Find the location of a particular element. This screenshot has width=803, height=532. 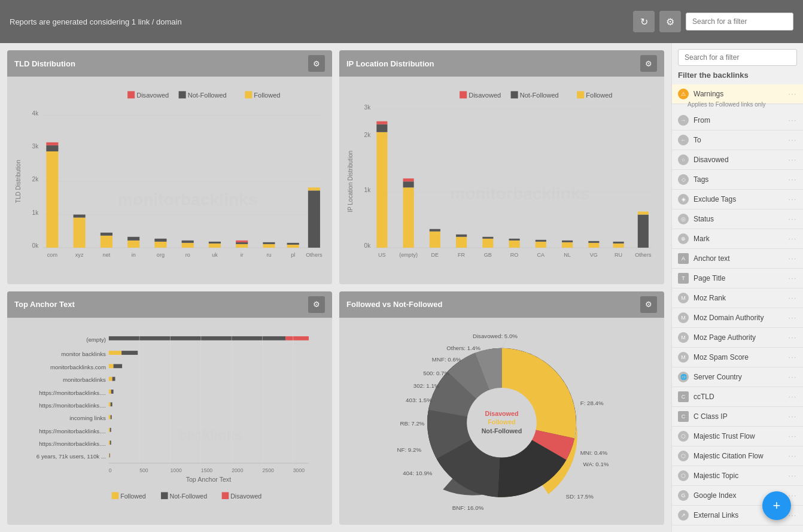

fab-button: + is located at coordinates (777, 506).